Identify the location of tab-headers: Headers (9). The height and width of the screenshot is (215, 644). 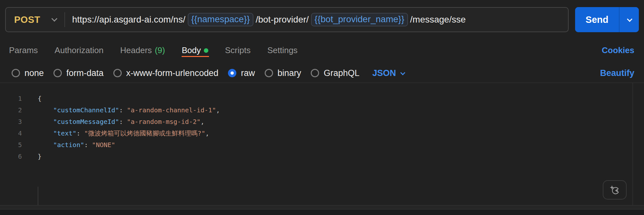
(142, 50).